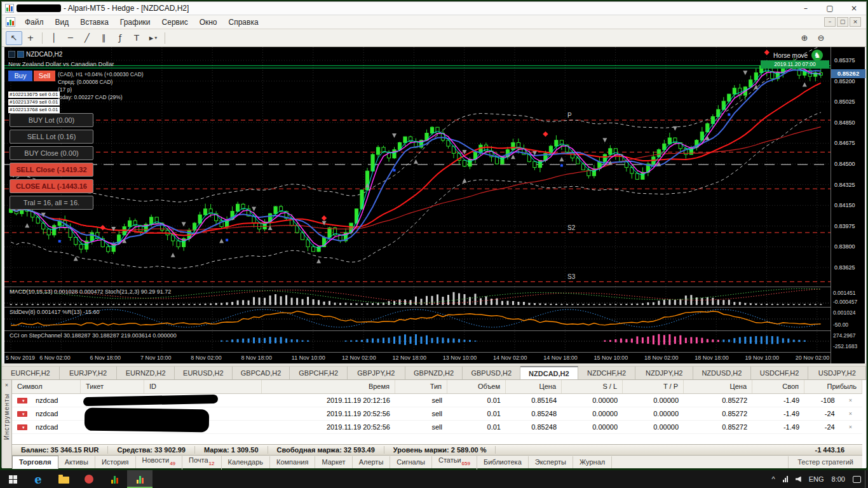  What do you see at coordinates (534, 386) in the screenshot?
I see `column-header-7: Цена` at bounding box center [534, 386].